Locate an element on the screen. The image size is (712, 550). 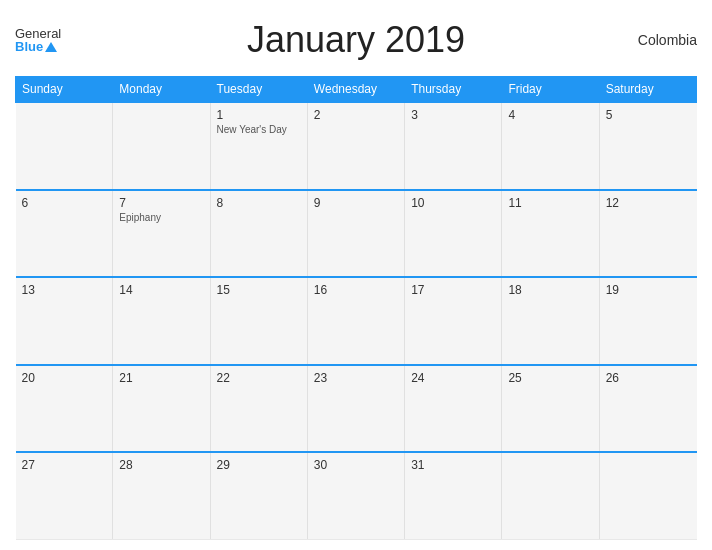
day-number: 7 is located at coordinates (161, 203).